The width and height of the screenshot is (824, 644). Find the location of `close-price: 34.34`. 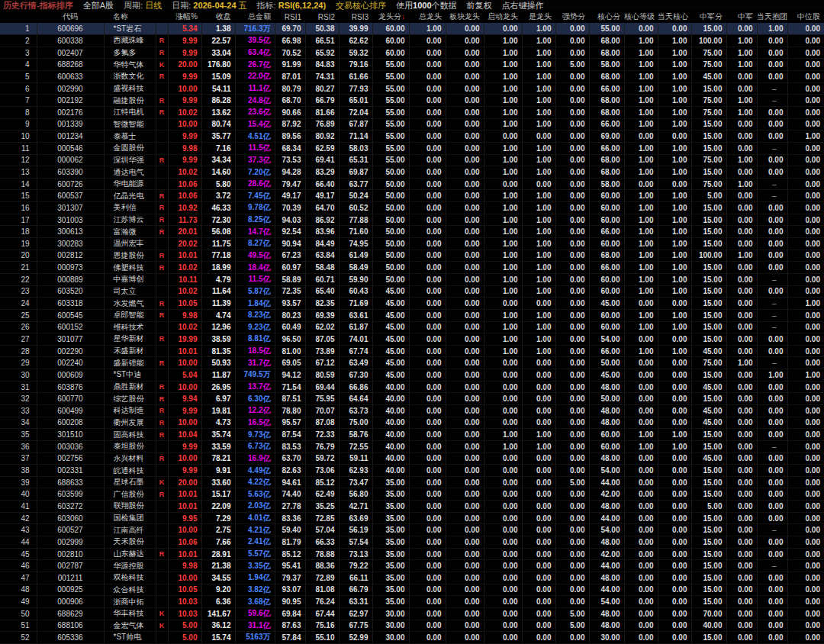

close-price: 34.34 is located at coordinates (218, 160).